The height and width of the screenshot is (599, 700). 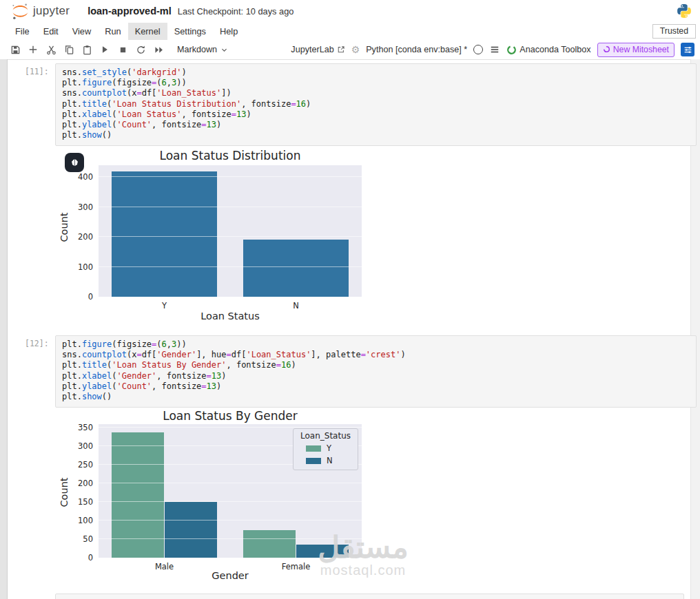 I want to click on cell-type-value: Markdown, so click(x=197, y=50).